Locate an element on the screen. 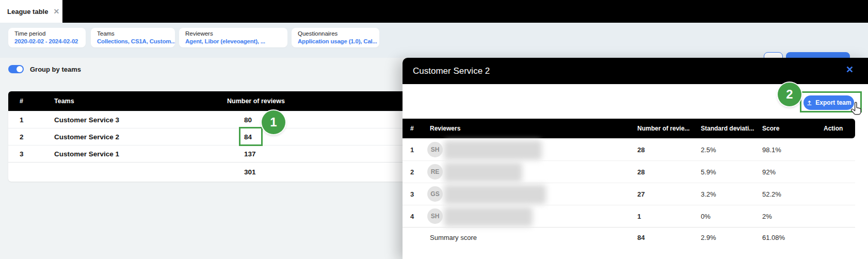 The width and height of the screenshot is (868, 259). avatar: RE is located at coordinates (435, 172).